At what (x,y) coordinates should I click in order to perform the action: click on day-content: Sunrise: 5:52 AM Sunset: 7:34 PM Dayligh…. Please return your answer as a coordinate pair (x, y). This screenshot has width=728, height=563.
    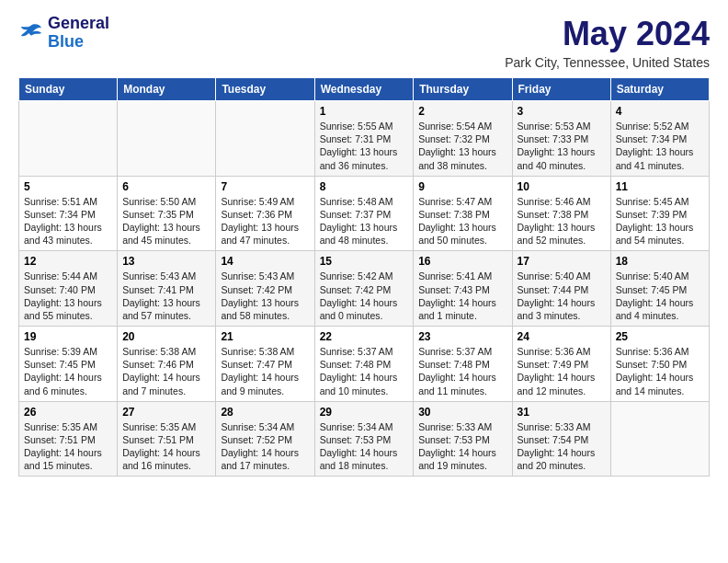
    Looking at the image, I should click on (660, 145).